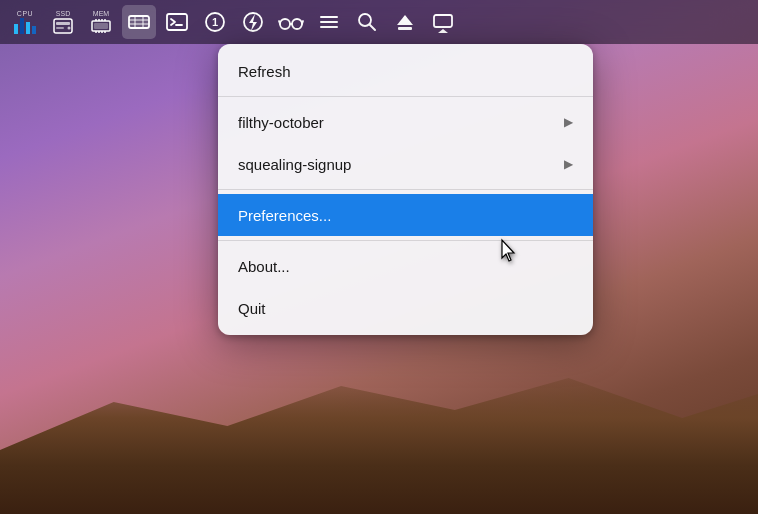  I want to click on menu-item-about: About..., so click(406, 266).